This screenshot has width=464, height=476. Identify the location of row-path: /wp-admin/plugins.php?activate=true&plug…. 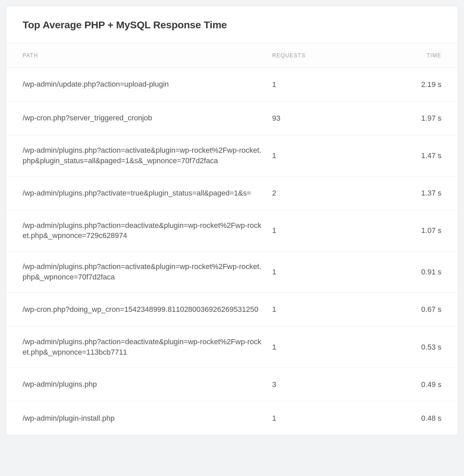
(147, 194).